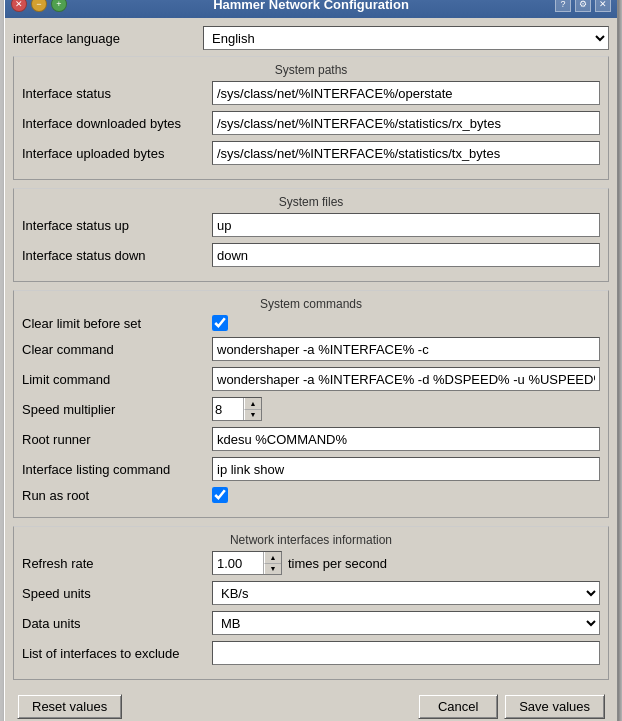 This screenshot has height=721, width=622. What do you see at coordinates (406, 93) in the screenshot?
I see `interface-status-input` at bounding box center [406, 93].